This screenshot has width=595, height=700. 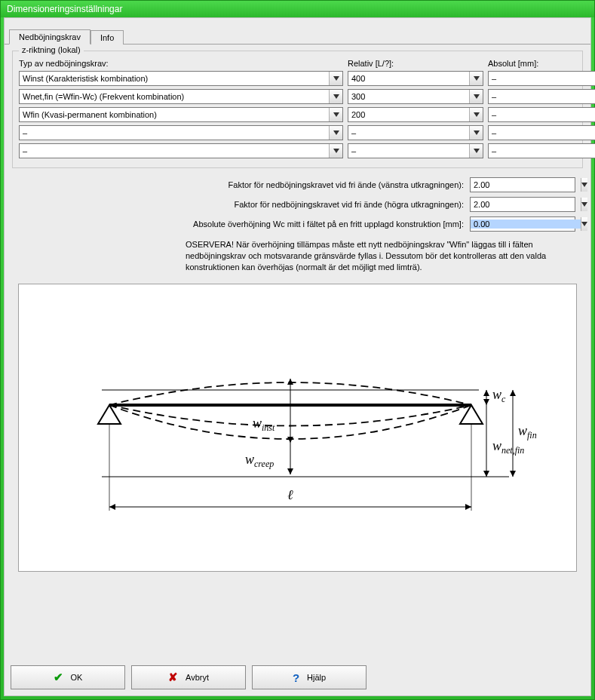 What do you see at coordinates (416, 63) in the screenshot?
I see `header-relativ: Relativ [L/?]:` at bounding box center [416, 63].